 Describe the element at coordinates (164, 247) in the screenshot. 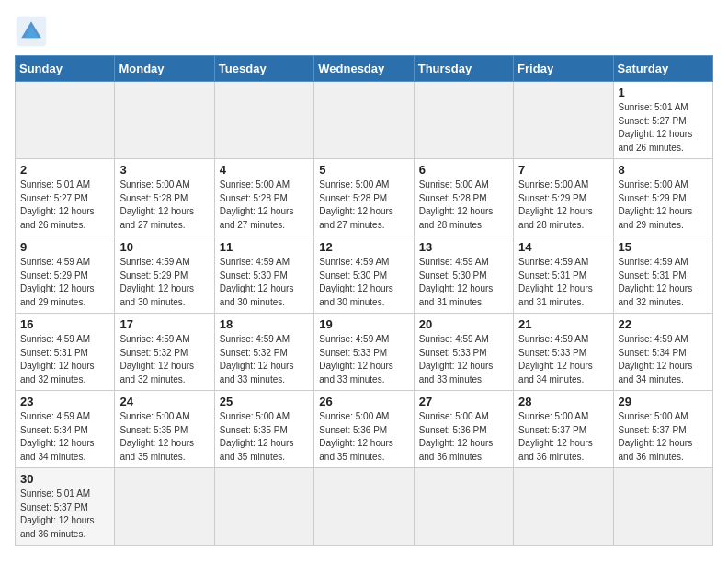

I see `day-number: 10` at that location.